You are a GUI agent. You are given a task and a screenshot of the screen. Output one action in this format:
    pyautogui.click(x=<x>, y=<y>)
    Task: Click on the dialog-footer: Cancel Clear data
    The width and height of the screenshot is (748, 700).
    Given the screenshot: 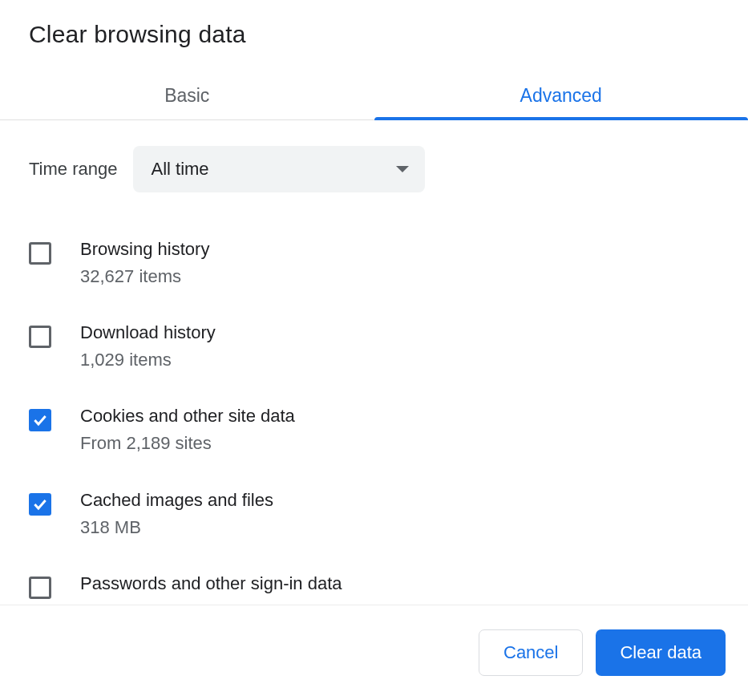 What is the action you would take?
    pyautogui.click(x=374, y=653)
    